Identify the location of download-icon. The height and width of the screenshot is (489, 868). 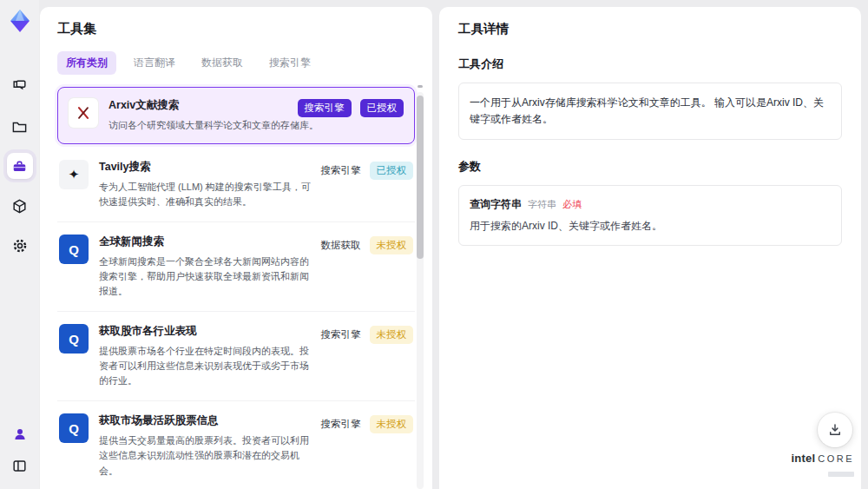
(835, 430).